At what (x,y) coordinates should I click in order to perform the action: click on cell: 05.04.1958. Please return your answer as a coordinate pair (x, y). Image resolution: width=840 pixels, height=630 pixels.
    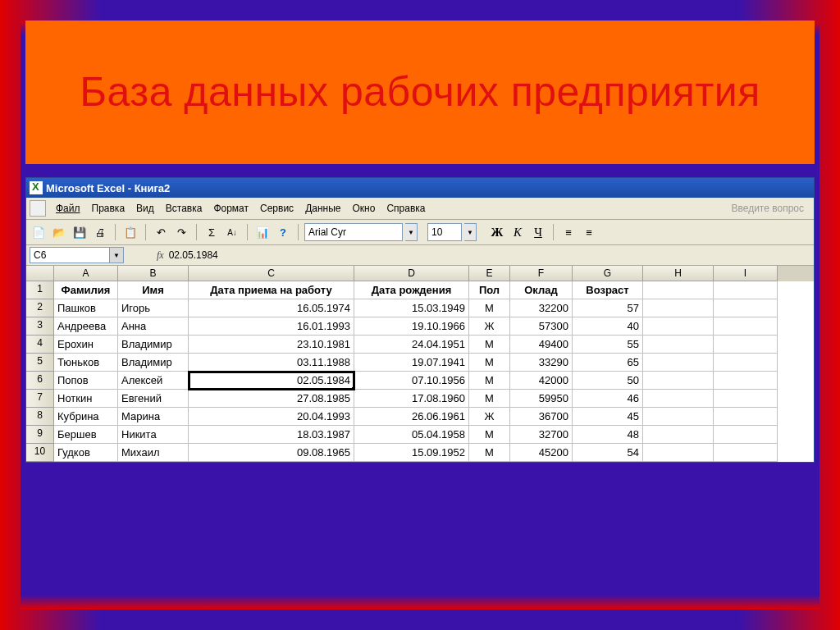
    Looking at the image, I should click on (412, 435).